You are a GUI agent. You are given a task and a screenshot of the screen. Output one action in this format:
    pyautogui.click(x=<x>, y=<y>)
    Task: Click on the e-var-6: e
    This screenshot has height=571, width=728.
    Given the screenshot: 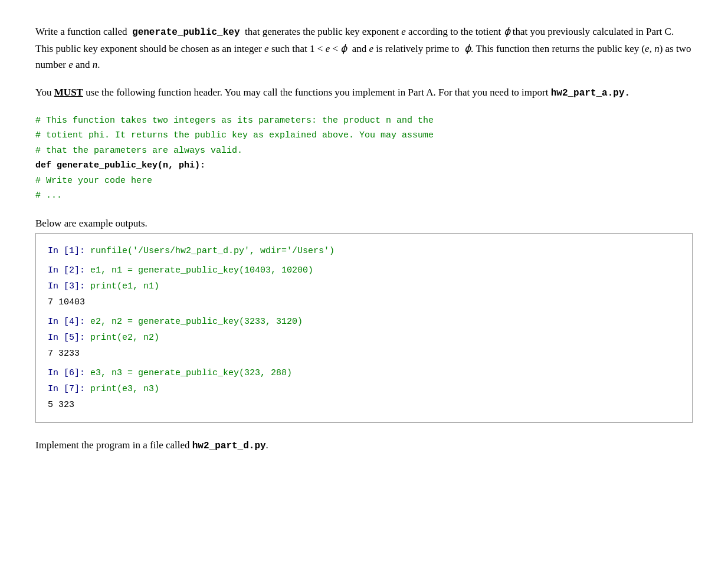 What is the action you would take?
    pyautogui.click(x=71, y=65)
    